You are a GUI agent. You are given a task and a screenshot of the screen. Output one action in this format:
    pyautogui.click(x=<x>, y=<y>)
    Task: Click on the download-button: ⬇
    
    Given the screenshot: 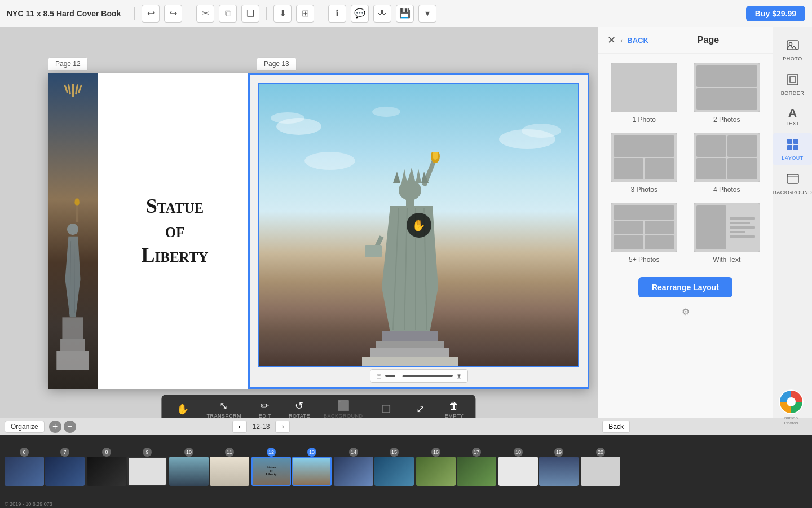 What is the action you would take?
    pyautogui.click(x=283, y=14)
    